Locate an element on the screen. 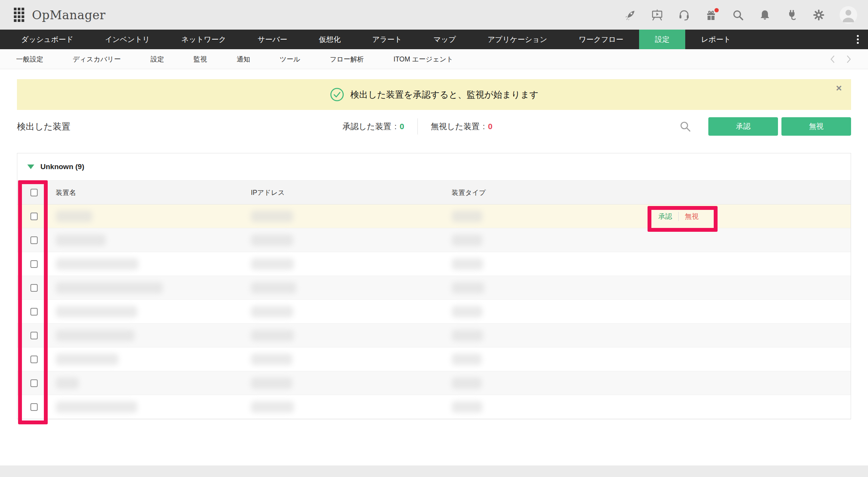  sub-nav-items: 一般設定ディスカバリー設定監視通知ツールフロー解析ITOM エージェント is located at coordinates (235, 59).